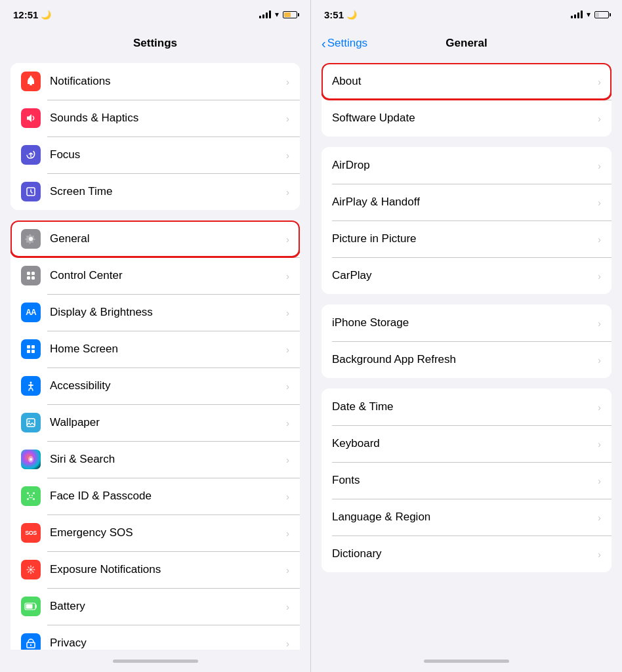 This screenshot has height=672, width=622. I want to click on clock-left: 12:51, so click(26, 14).